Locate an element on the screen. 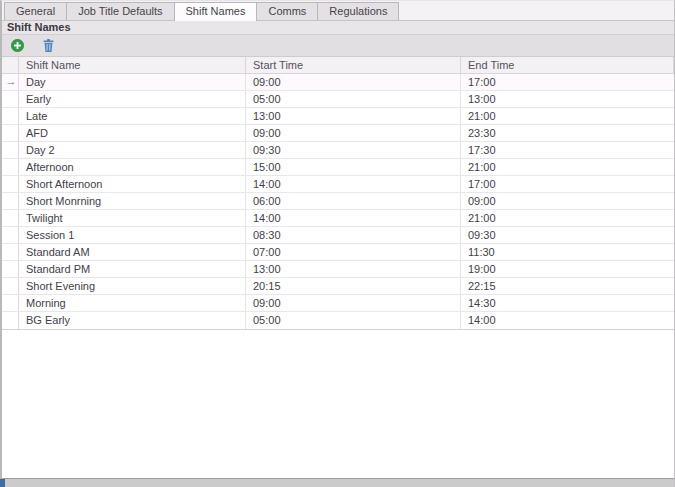 The image size is (675, 487). start-time-cell: 07:00 is located at coordinates (354, 252).